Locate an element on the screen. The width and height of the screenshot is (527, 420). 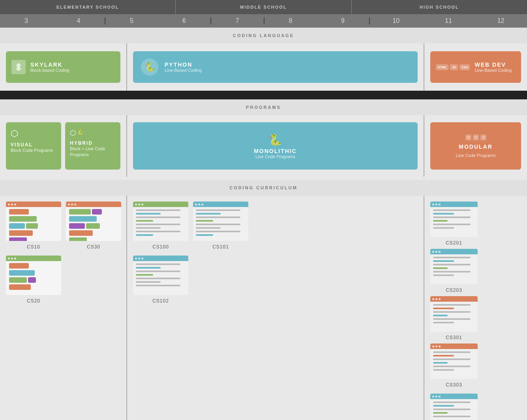
python-title: PYTHON is located at coordinates (183, 65).